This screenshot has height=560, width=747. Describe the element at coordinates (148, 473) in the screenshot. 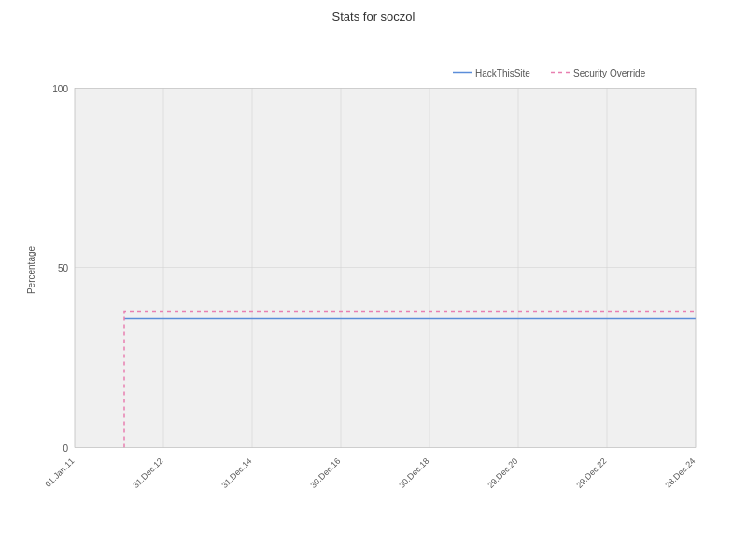

I see `xtick-1: 31.Dec.12` at that location.